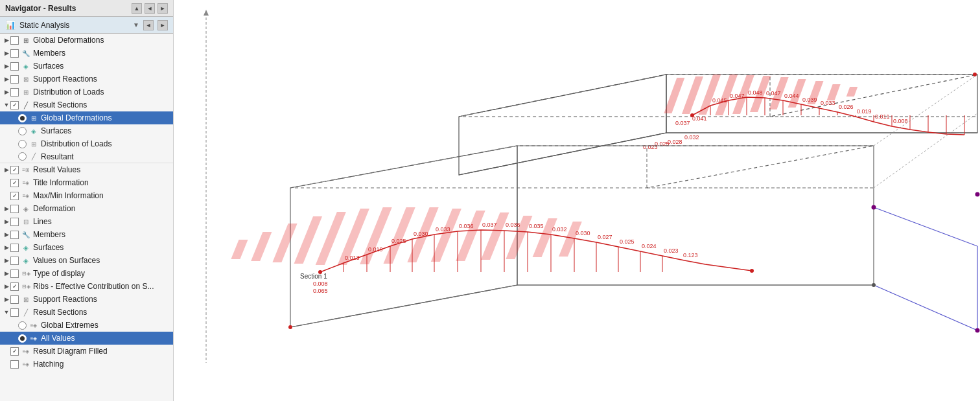 The width and height of the screenshot is (980, 401). I want to click on member-icon: 🔧, so click(26, 53).